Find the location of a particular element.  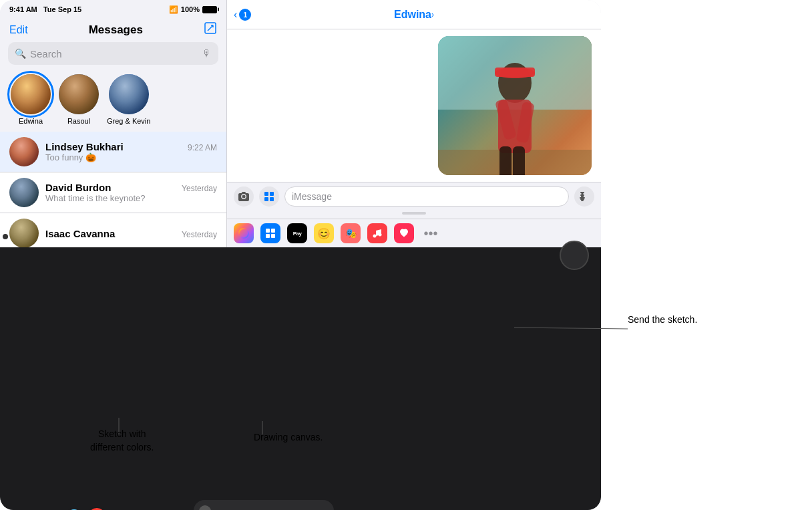

date-display: Tue Sep 15 is located at coordinates (63, 9).